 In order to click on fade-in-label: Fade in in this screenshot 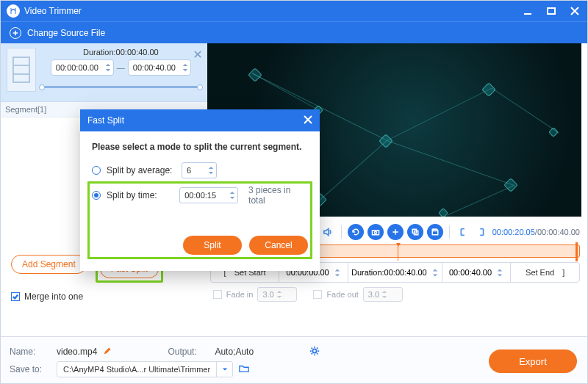, I will do `click(240, 294)`.